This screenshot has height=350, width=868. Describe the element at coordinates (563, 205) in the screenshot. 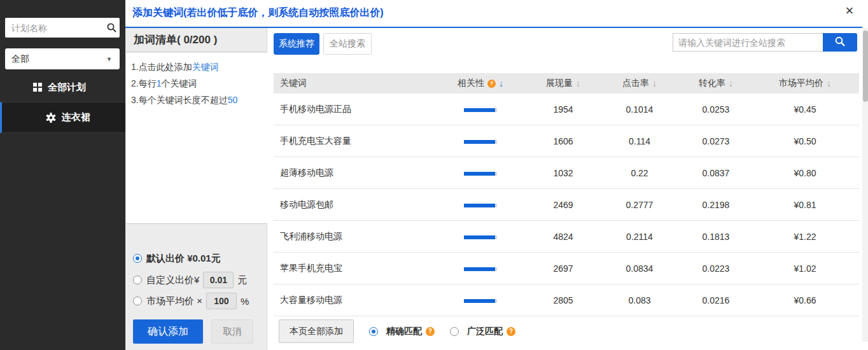

I see `impressions-cell: 2469` at that location.